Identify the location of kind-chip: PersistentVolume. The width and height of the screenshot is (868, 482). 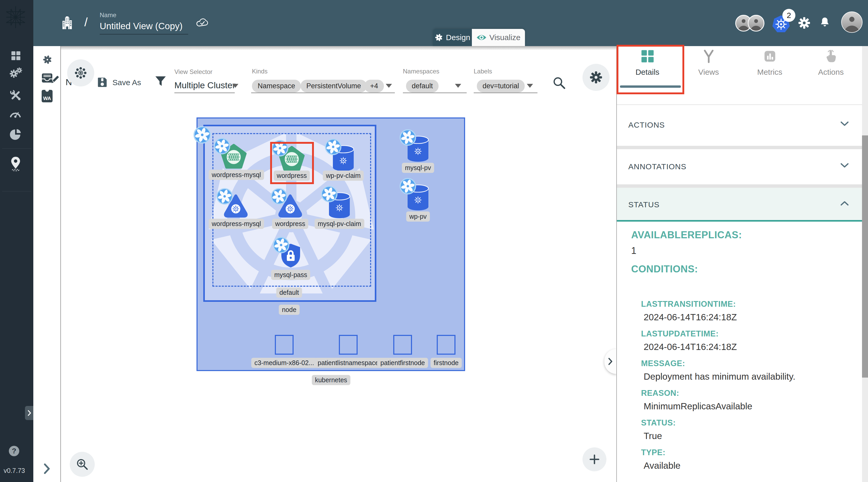
(334, 86).